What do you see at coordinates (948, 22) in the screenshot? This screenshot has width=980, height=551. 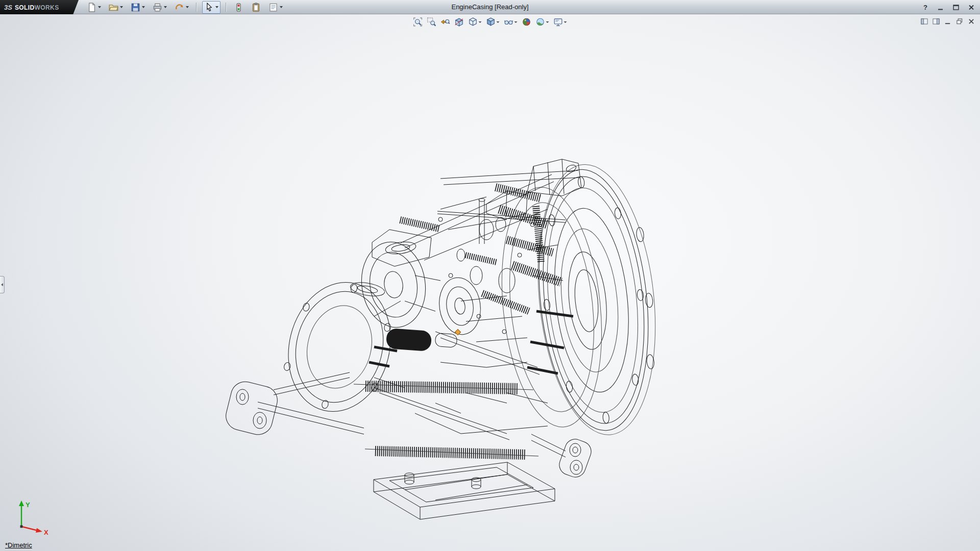 I see `doc-minimize-button` at bounding box center [948, 22].